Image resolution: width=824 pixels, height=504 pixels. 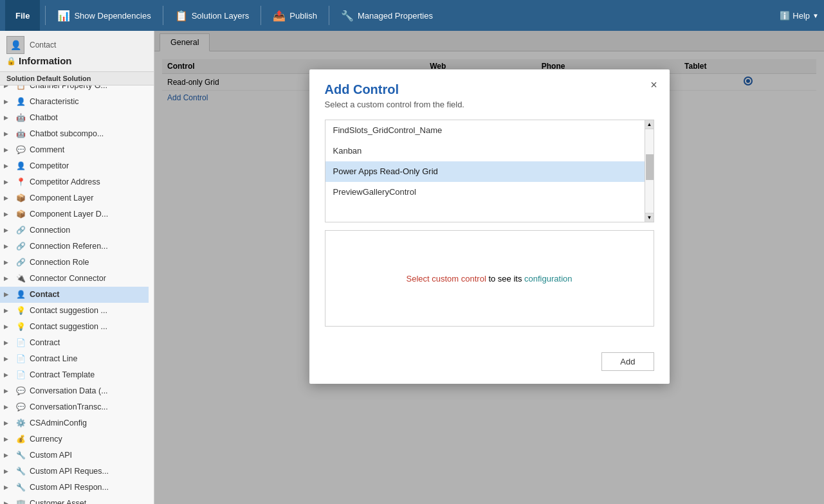 What do you see at coordinates (75, 90) in the screenshot?
I see `sidebar-item-1: ▶📋Channel Property G...` at bounding box center [75, 90].